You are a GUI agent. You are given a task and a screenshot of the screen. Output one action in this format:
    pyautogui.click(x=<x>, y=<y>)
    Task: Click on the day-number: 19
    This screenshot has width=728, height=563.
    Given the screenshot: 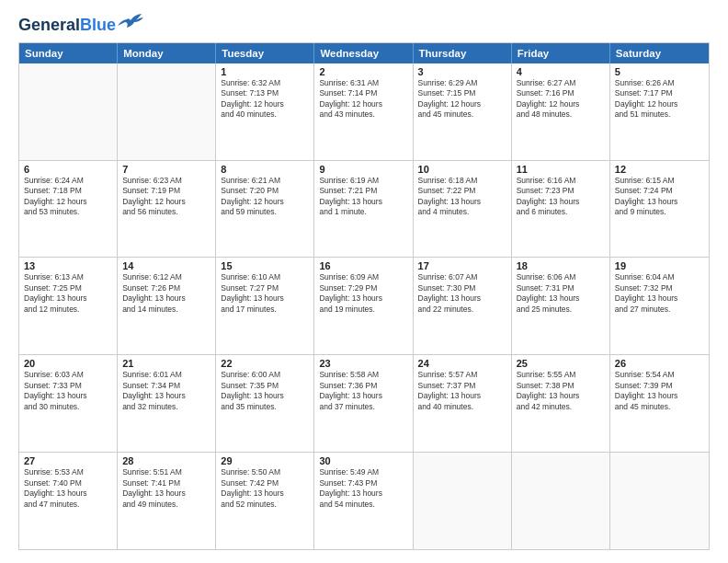 What is the action you would take?
    pyautogui.click(x=660, y=266)
    